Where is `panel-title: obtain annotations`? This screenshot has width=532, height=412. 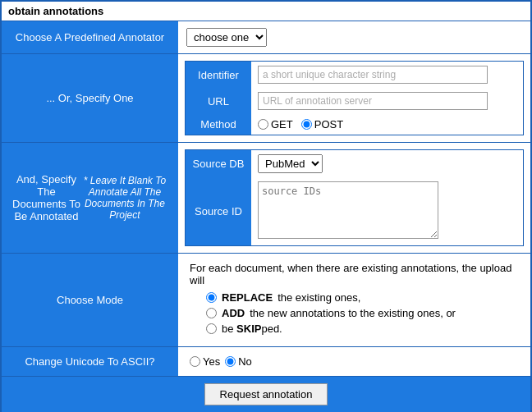 panel-title: obtain annotations is located at coordinates (266, 11).